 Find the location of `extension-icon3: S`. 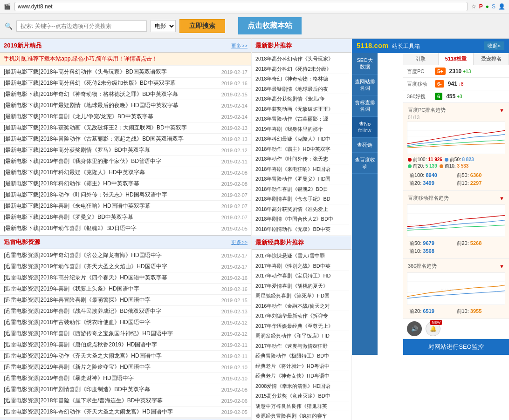

extension-icon3: S is located at coordinates (494, 7).